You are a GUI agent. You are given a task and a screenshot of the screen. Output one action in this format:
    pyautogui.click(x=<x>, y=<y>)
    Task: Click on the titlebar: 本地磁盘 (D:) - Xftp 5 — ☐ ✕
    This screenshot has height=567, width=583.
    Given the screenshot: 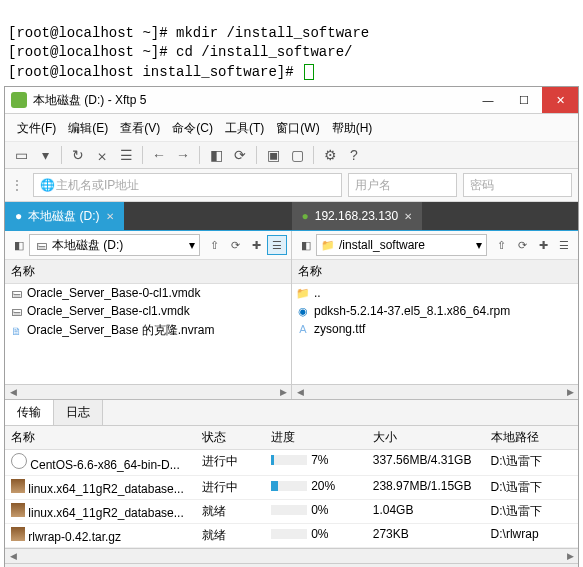 What is the action you would take?
    pyautogui.click(x=292, y=100)
    